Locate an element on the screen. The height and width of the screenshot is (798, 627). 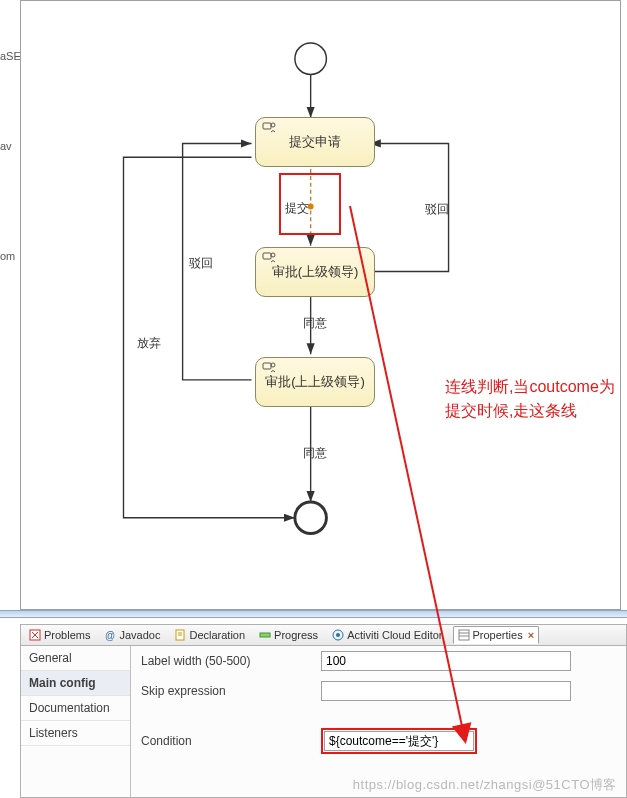
edge-label-agree1: 同意 is located at coordinates (315, 324).